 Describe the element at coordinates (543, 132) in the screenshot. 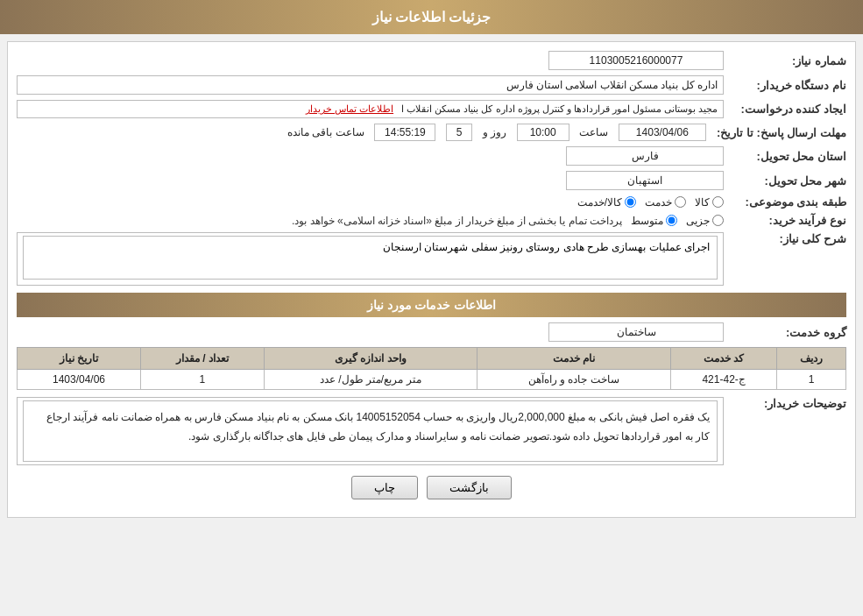

I see `deadline-time: 10:00` at that location.